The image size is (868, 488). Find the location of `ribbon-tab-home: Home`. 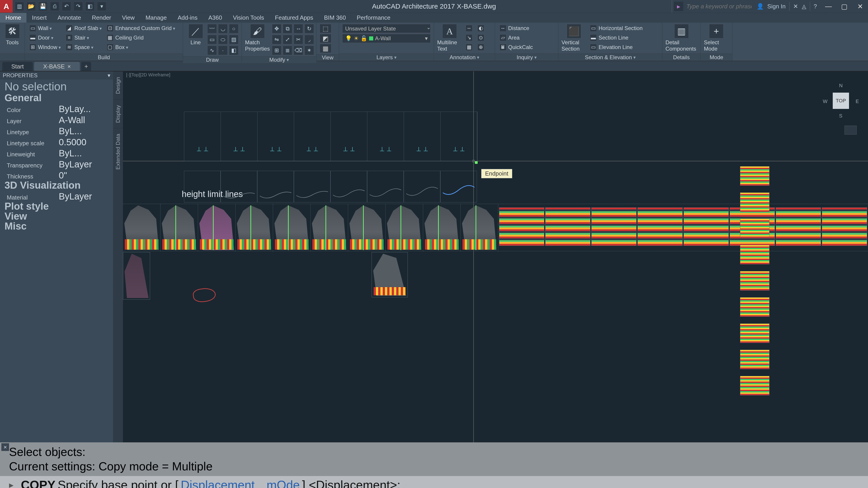

ribbon-tab-home: Home is located at coordinates (13, 18).